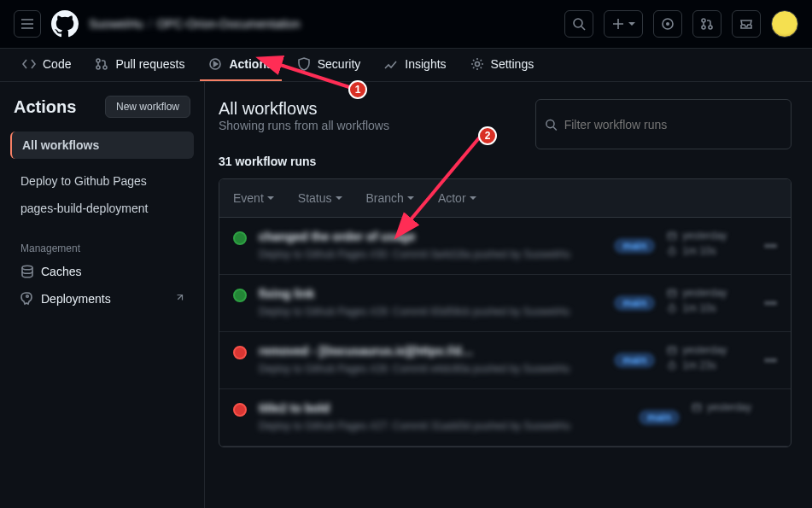 The width and height of the screenshot is (812, 508). Describe the element at coordinates (391, 64) in the screenshot. I see `graph-icon` at that location.